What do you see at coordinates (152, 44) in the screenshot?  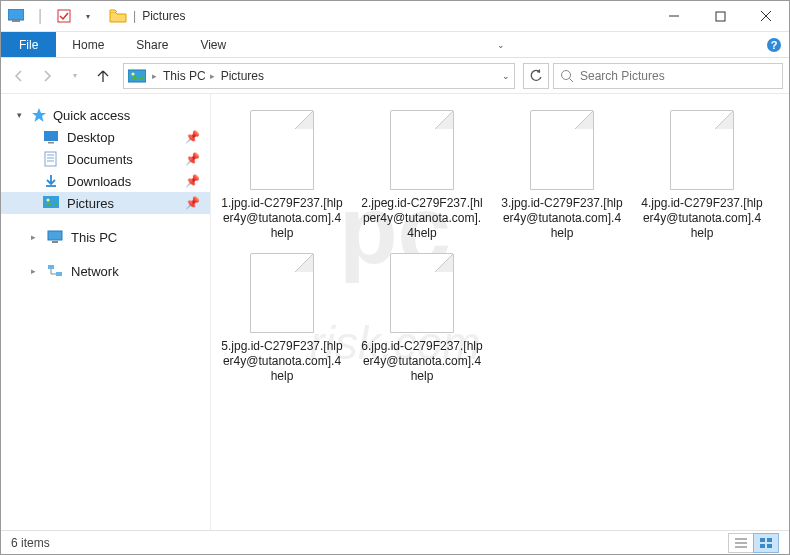 I see `tab-share: Share` at bounding box center [152, 44].